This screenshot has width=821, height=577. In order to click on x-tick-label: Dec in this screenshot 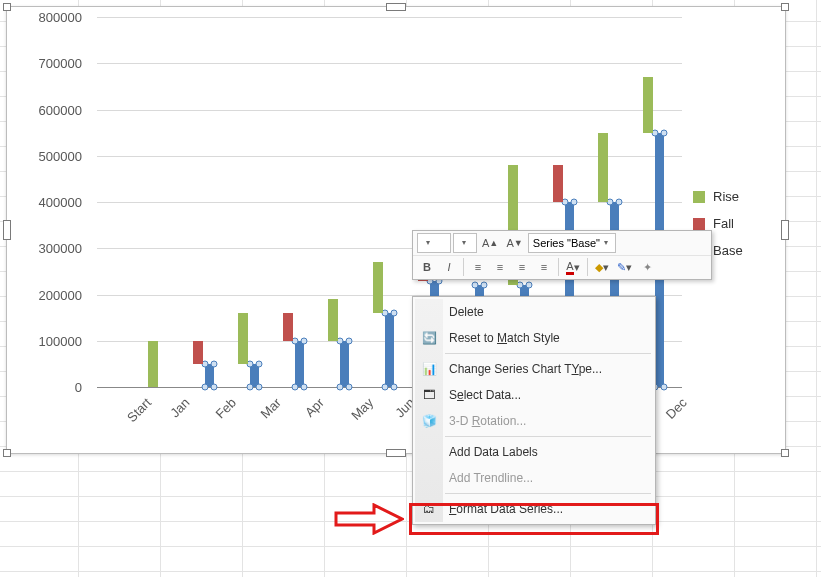, I will do `click(676, 408)`.